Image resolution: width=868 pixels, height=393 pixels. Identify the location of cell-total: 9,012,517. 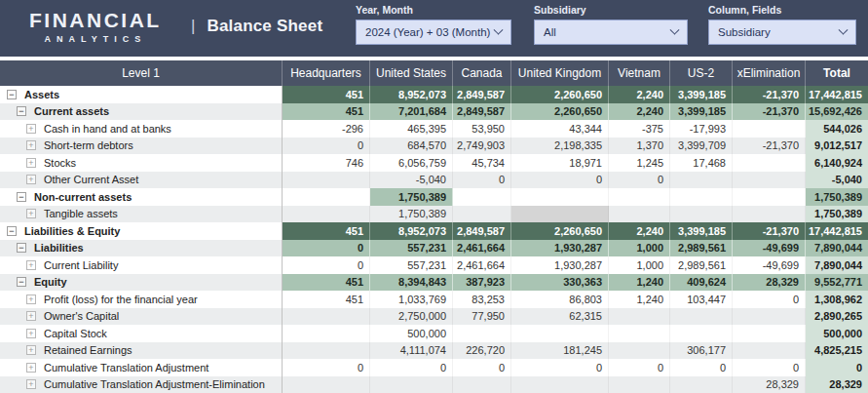
(837, 146).